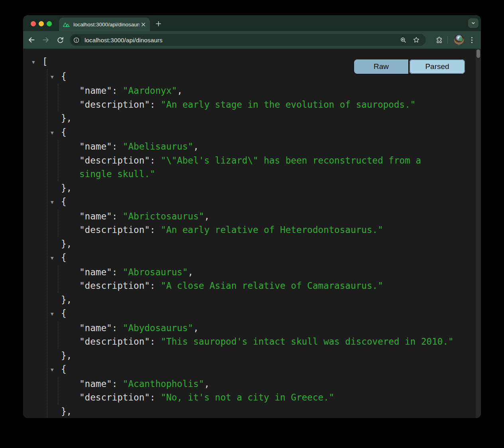 The image size is (504, 448). What do you see at coordinates (258, 335) in the screenshot?
I see `json-object-body: "name": "Abydosaurus","description": "Th…` at bounding box center [258, 335].